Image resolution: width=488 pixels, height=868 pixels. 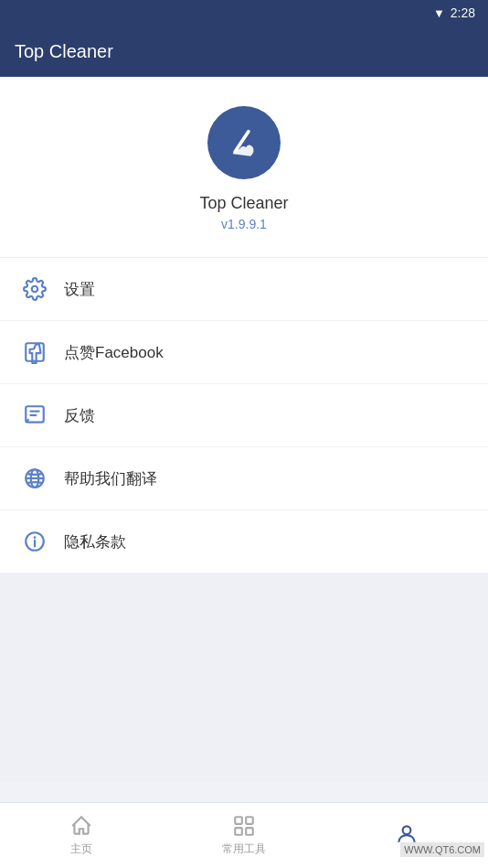 What do you see at coordinates (244, 289) in the screenshot?
I see `menu-item-settings: 设置` at bounding box center [244, 289].